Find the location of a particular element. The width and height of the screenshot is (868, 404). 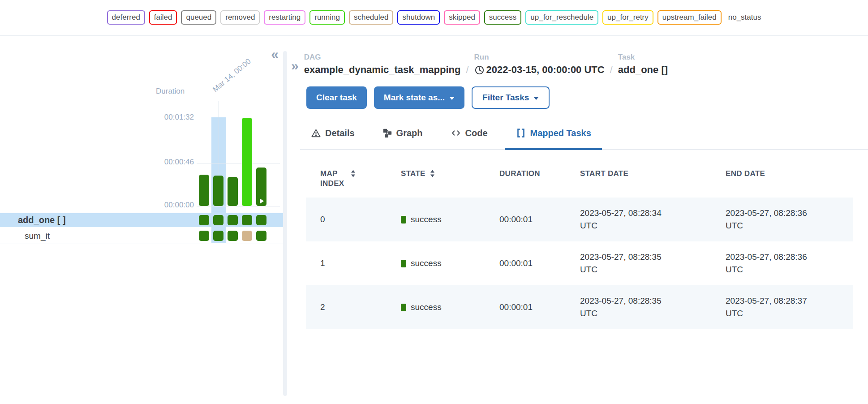

breadcrumb: » DAG example_dynamic_task_mapping / Run… is located at coordinates (580, 64).